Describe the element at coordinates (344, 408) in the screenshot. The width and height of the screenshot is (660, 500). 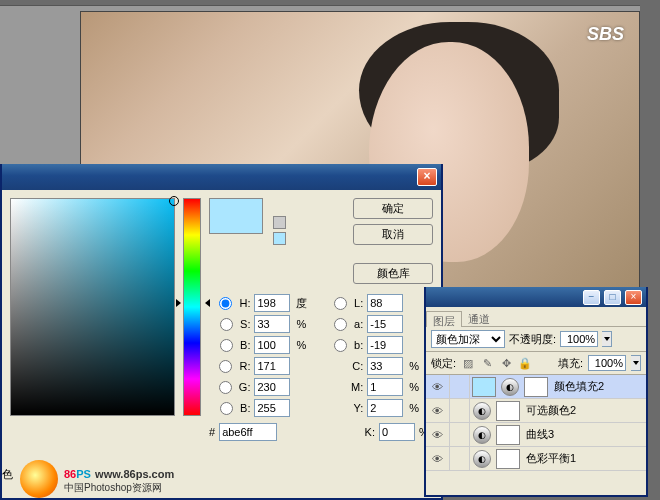
I see `y-label: Y:` at that location.